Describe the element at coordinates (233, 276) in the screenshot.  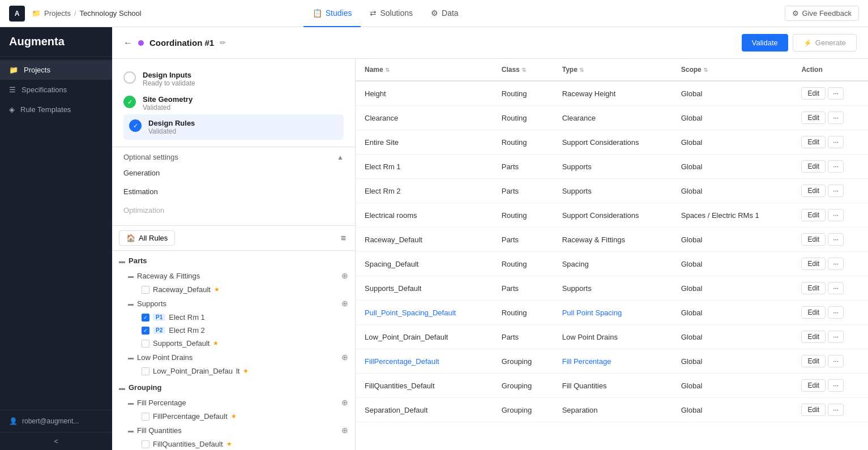
I see `tree-subgroup-raceway-header: ▬ Raceway & Fittings ⊕` at that location.